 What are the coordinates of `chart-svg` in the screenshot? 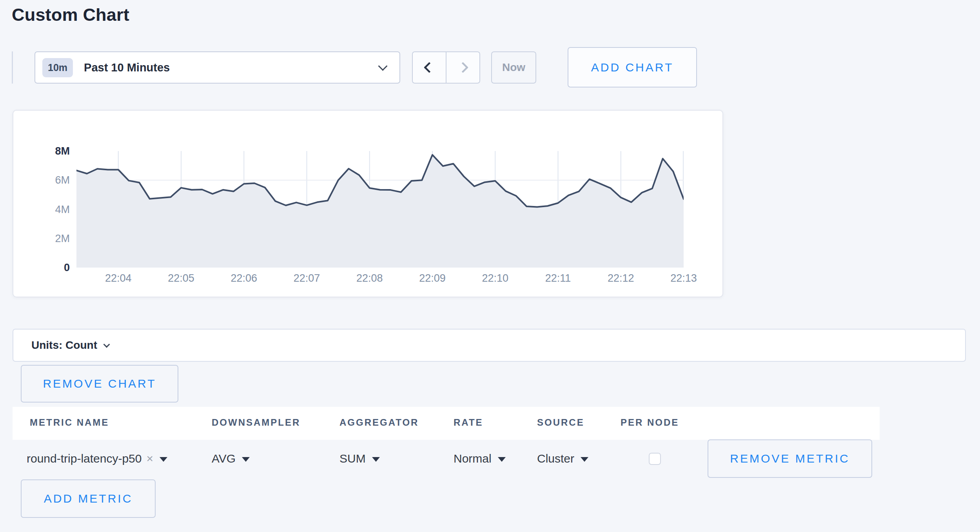 It's located at (380, 210).